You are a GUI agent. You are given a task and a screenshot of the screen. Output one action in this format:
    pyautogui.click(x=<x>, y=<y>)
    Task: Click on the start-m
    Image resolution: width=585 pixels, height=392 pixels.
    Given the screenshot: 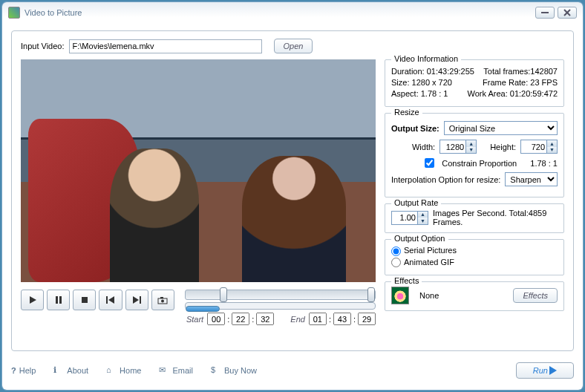 What is the action you would take?
    pyautogui.click(x=241, y=319)
    